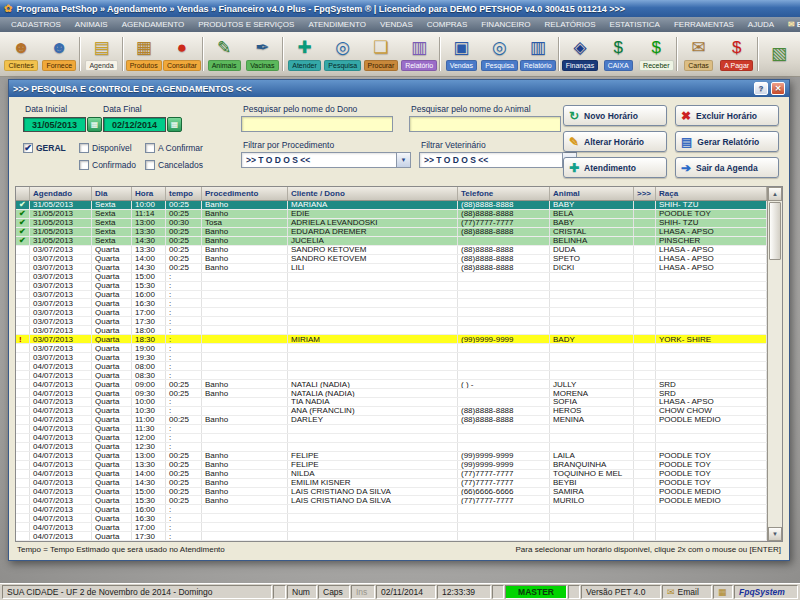 The width and height of the screenshot is (800, 600). What do you see at coordinates (656, 54) in the screenshot?
I see `toolbar-receber: $Receber` at bounding box center [656, 54].